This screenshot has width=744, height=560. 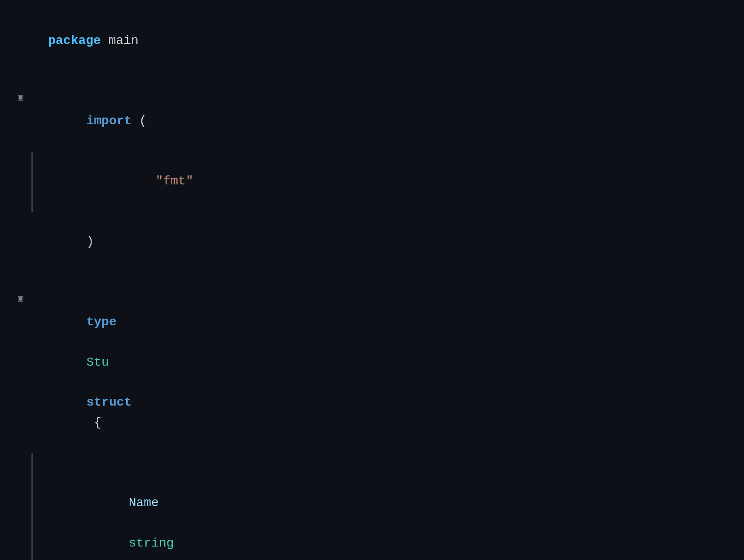 I want to click on fold-icon-import: ▣, so click(x=21, y=98).